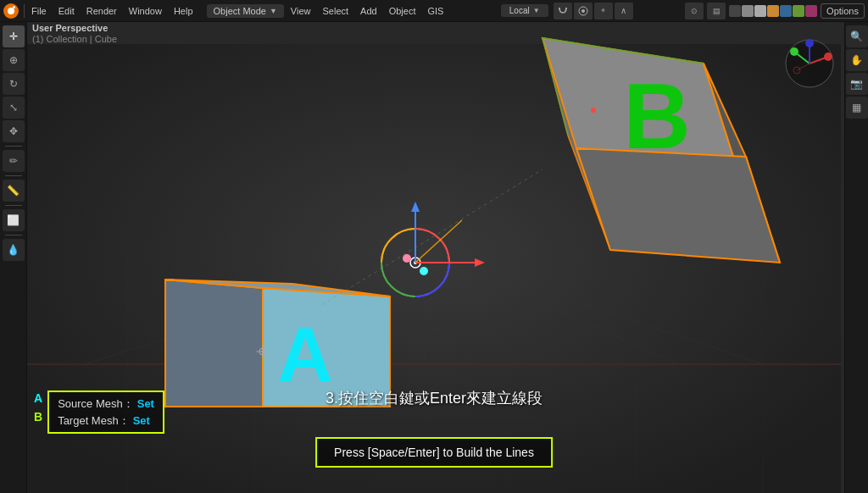 The height and width of the screenshot is (493, 868). What do you see at coordinates (336, 11) in the screenshot?
I see `menu-select: Select` at bounding box center [336, 11].